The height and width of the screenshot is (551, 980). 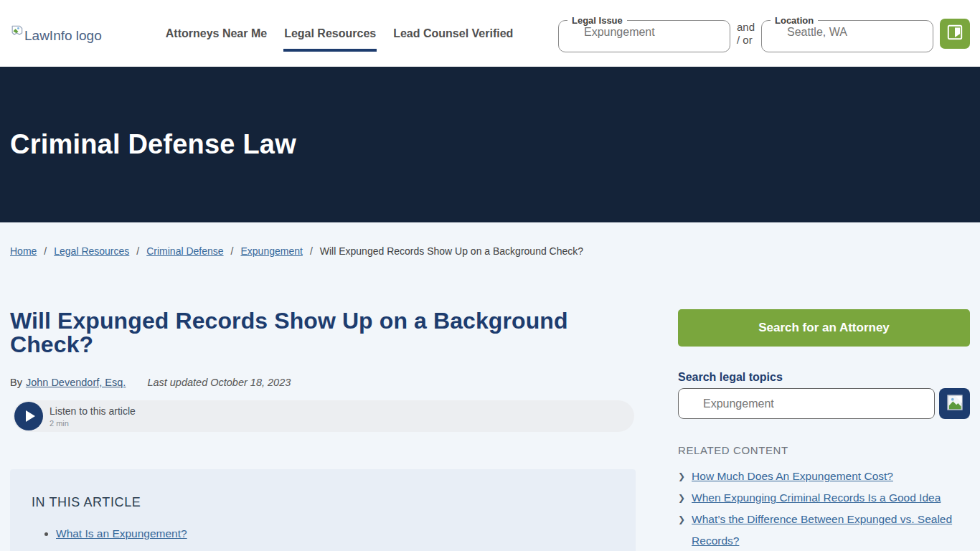 What do you see at coordinates (490, 251) in the screenshot?
I see `breadcrumb: Home / Legal Resources / Criminal Defens…` at bounding box center [490, 251].